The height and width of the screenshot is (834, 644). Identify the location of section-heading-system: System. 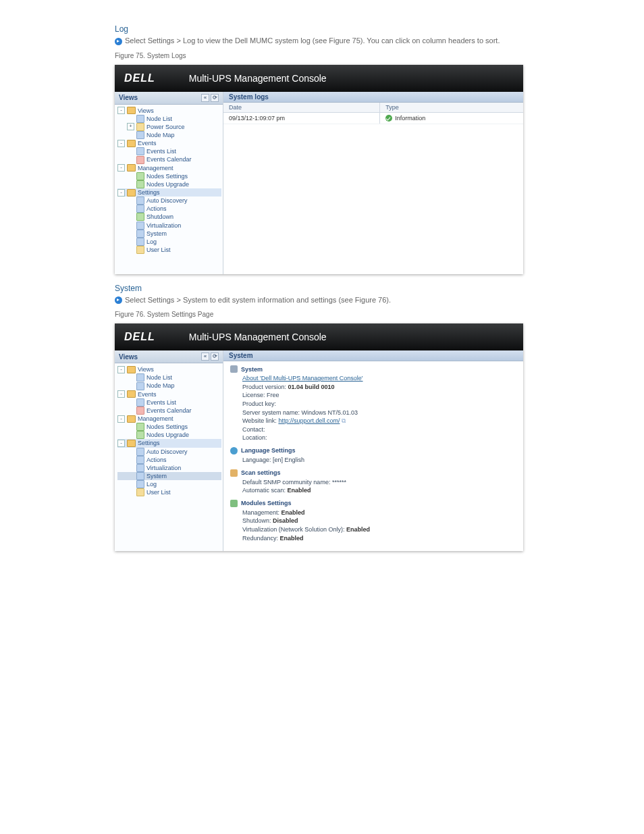
(379, 288).